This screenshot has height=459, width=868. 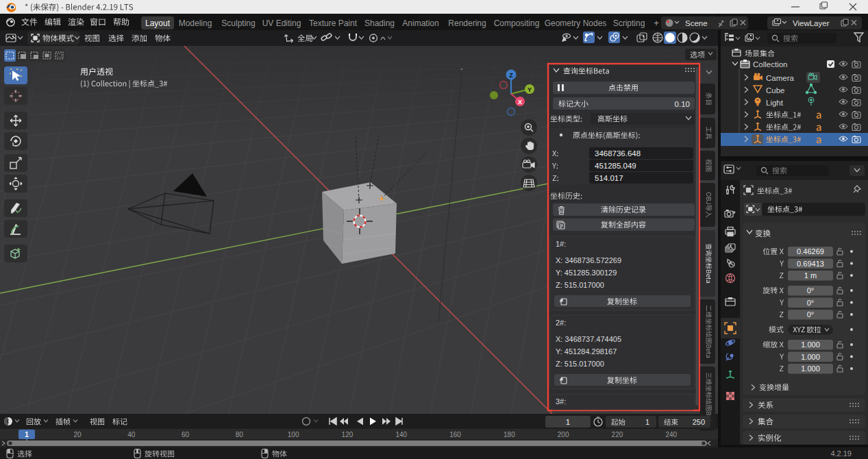 I want to click on svg-text: 180, so click(x=510, y=434).